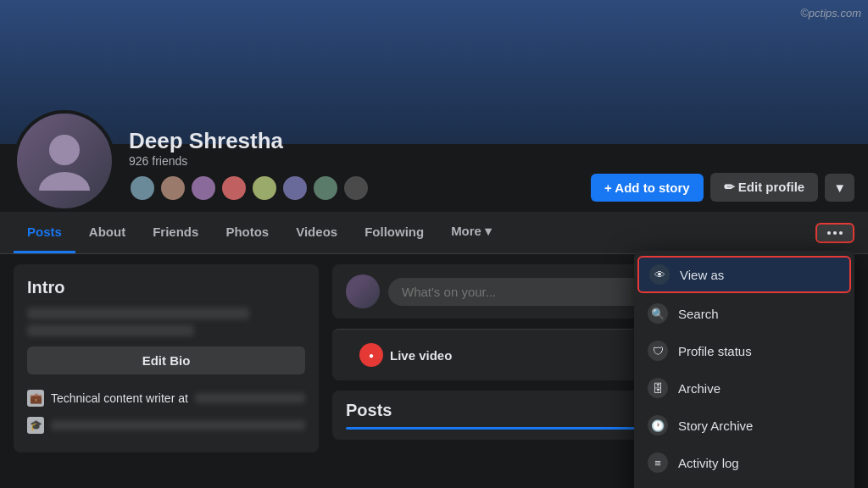  Describe the element at coordinates (715, 425) in the screenshot. I see `story-archive-label: Story Archive` at that location.